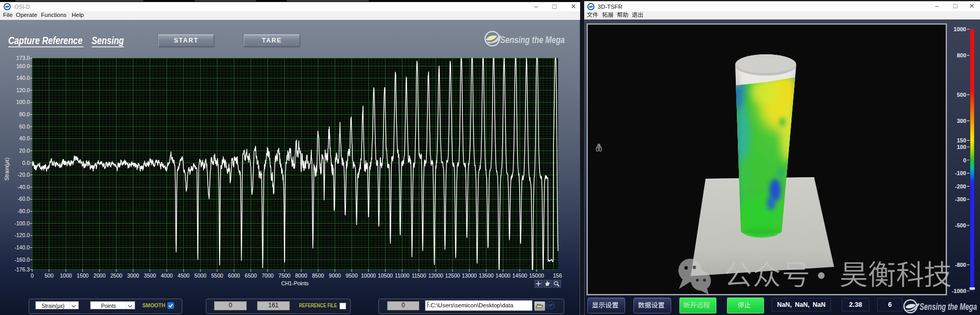 The width and height of the screenshot is (980, 315). What do you see at coordinates (961, 199) in the screenshot?
I see `svg-text: -300` at bounding box center [961, 199].